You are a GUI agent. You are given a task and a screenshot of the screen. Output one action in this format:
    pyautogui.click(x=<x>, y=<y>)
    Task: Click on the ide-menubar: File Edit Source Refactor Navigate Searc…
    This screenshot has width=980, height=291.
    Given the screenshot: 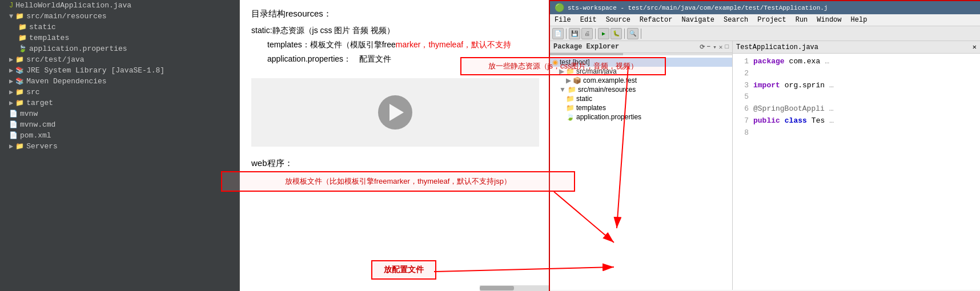 What is the action you would take?
    pyautogui.click(x=765, y=21)
    